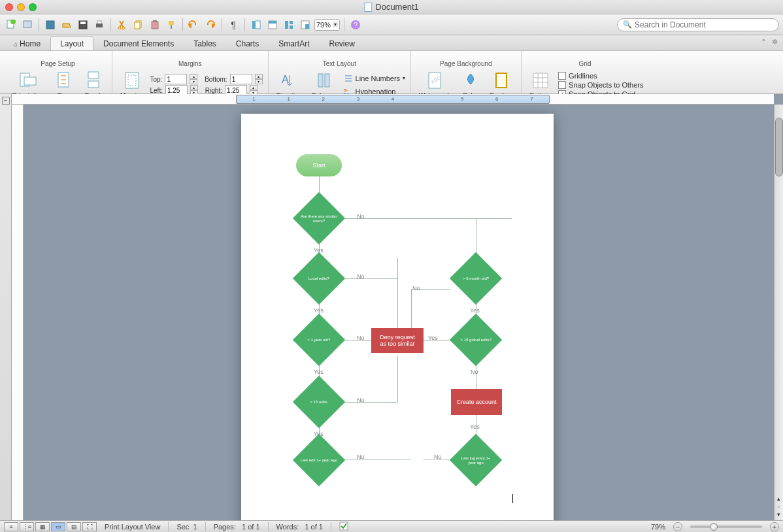 The image size is (783, 532). I want to click on view-label: Print Layout View, so click(132, 527).